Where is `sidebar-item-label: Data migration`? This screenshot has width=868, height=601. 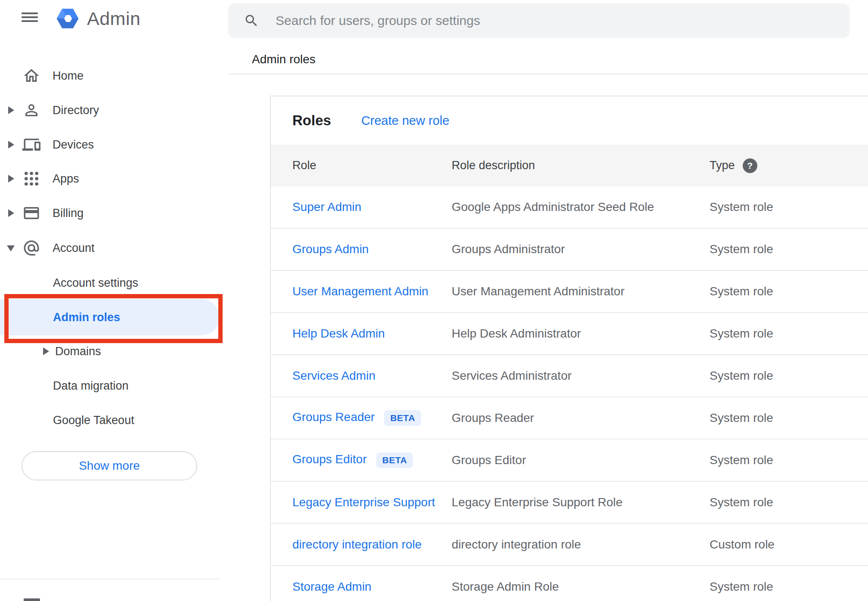 sidebar-item-label: Data migration is located at coordinates (91, 386).